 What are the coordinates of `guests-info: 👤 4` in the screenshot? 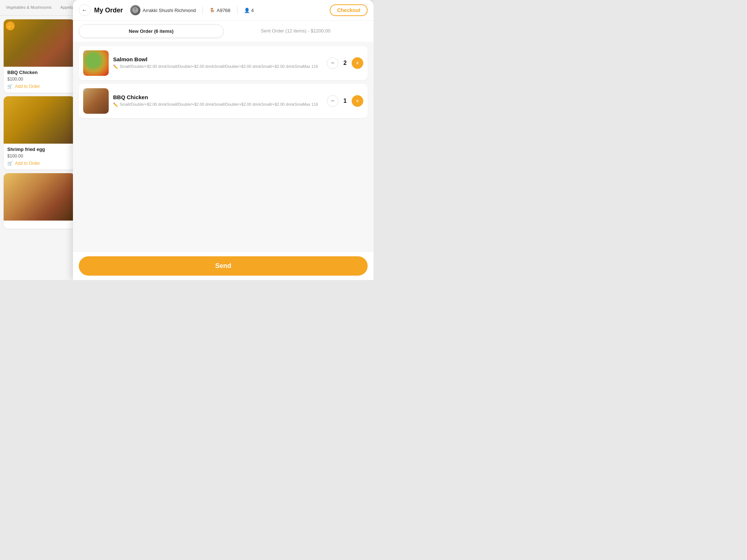 It's located at (249, 10).